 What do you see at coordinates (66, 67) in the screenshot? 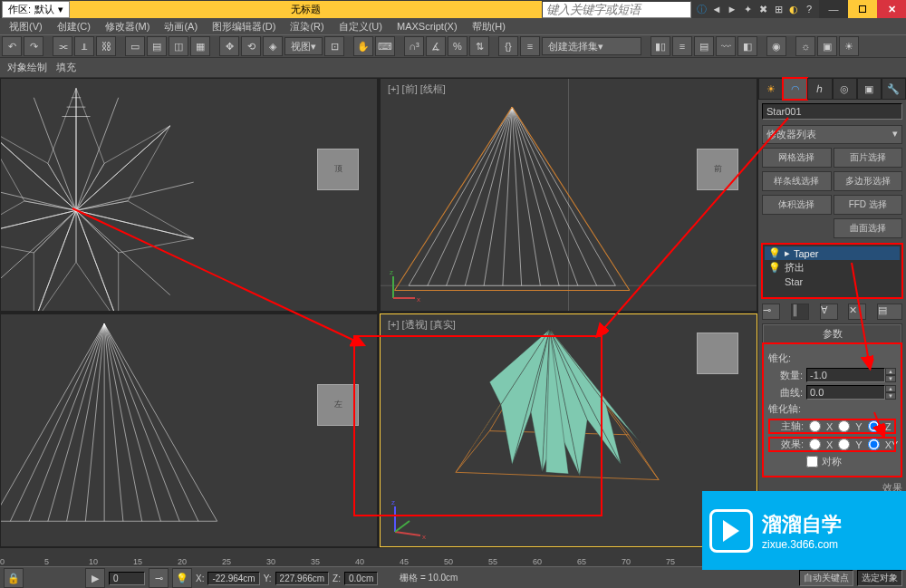
I see `fill-label: 填充` at bounding box center [66, 67].